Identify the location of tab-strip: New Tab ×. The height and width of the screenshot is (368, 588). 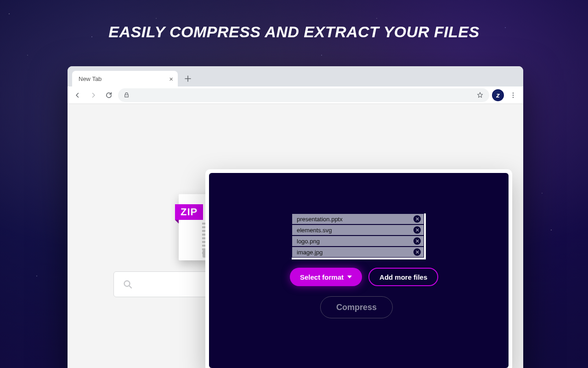
(295, 76).